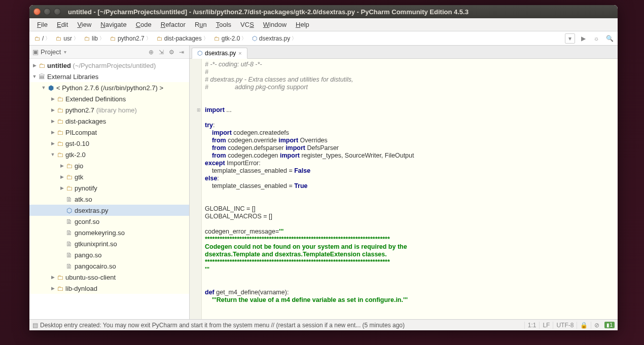 Image resolution: width=644 pixels, height=345 pixels. What do you see at coordinates (110, 155) in the screenshot?
I see `tree-node-gtk20: ▼🗀gtk-2.0` at bounding box center [110, 155].